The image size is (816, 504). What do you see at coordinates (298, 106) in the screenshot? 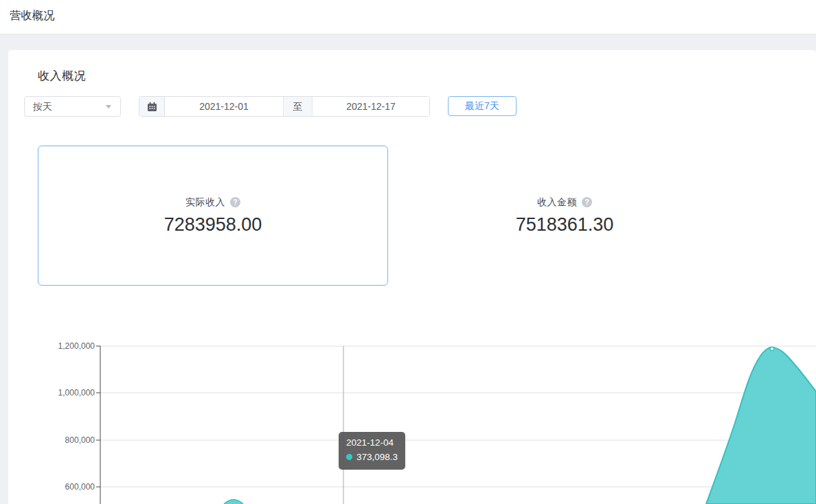
I see `date-range-separator: 至` at bounding box center [298, 106].